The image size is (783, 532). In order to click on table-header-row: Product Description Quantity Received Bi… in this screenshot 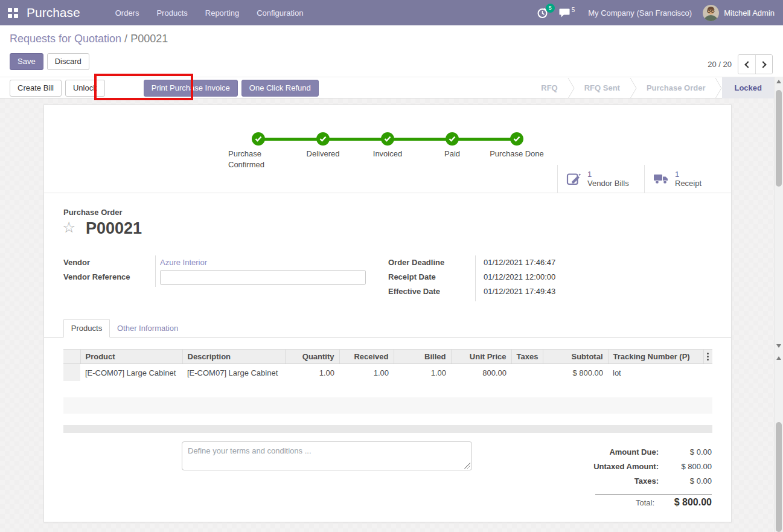, I will do `click(388, 357)`.